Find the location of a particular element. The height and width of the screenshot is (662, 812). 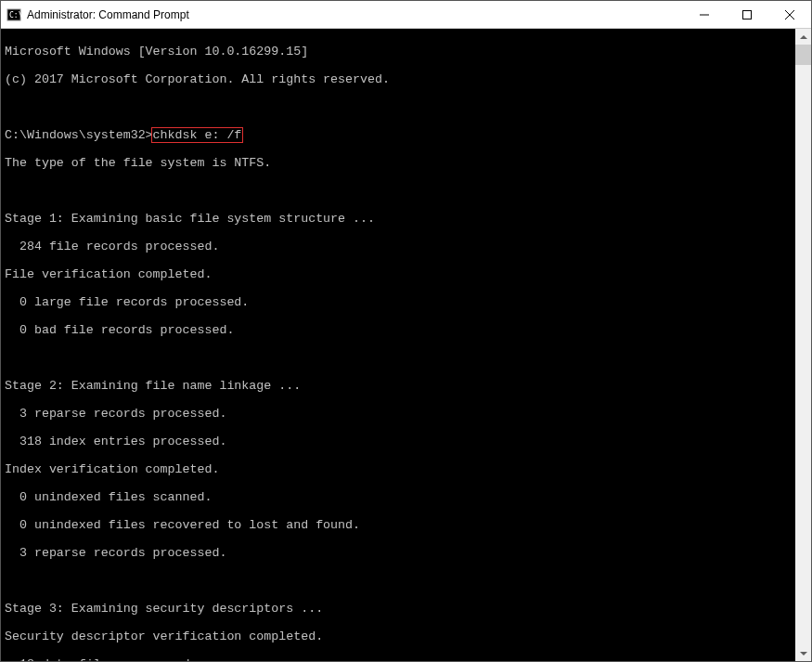

scroll-up-arrow is located at coordinates (804, 37).